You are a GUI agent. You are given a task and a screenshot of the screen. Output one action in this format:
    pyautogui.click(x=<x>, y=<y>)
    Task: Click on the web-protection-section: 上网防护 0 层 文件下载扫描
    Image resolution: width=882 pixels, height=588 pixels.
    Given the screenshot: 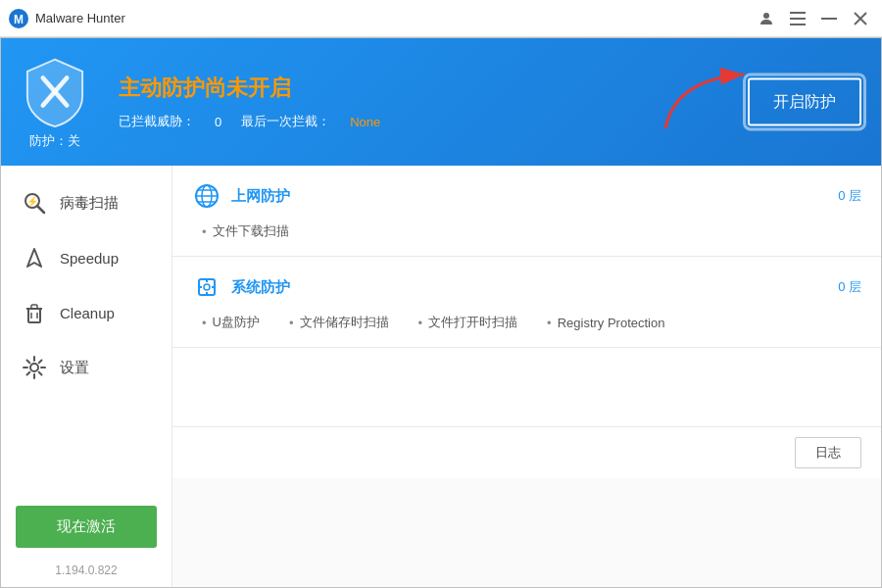 What is the action you would take?
    pyautogui.click(x=527, y=212)
    